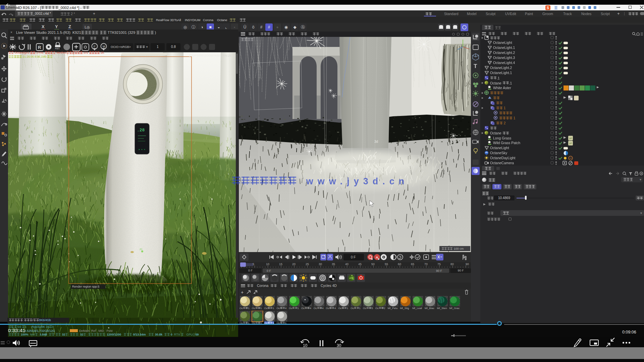 This screenshot has height=362, width=644. Describe the element at coordinates (360, 264) in the screenshot. I see `svg-text: 45` at that location.